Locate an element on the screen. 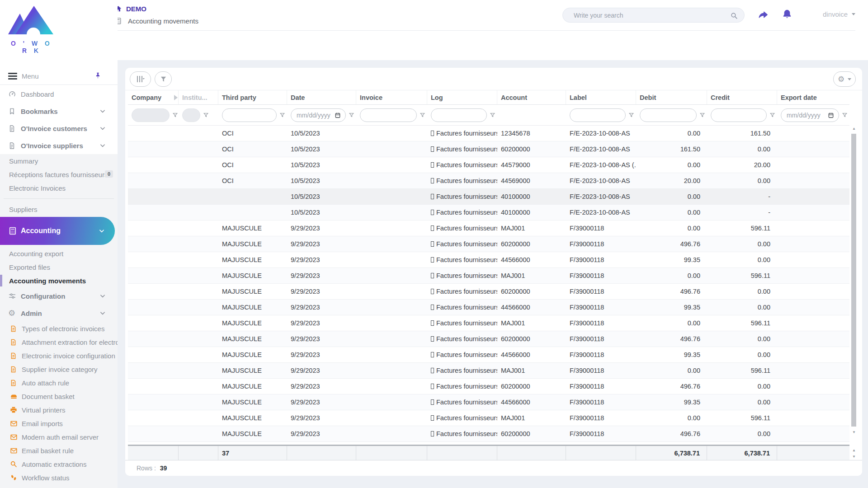  search-icon is located at coordinates (734, 16).